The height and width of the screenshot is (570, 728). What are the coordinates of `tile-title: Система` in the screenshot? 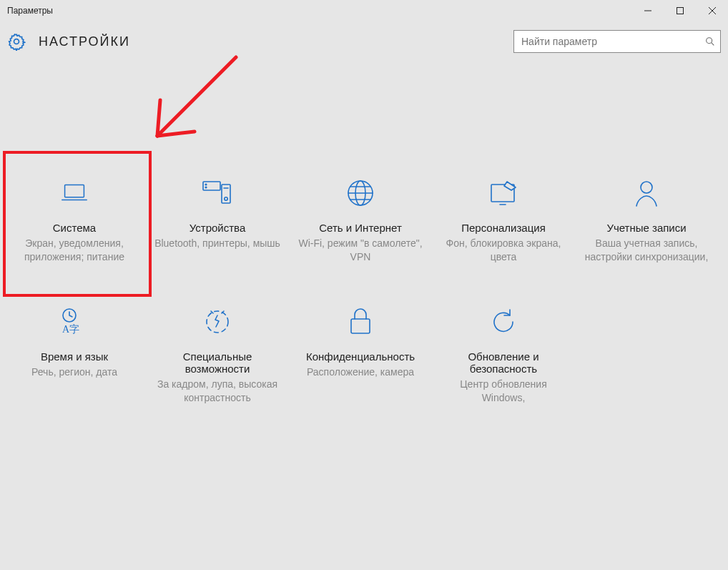 It's located at (74, 227).